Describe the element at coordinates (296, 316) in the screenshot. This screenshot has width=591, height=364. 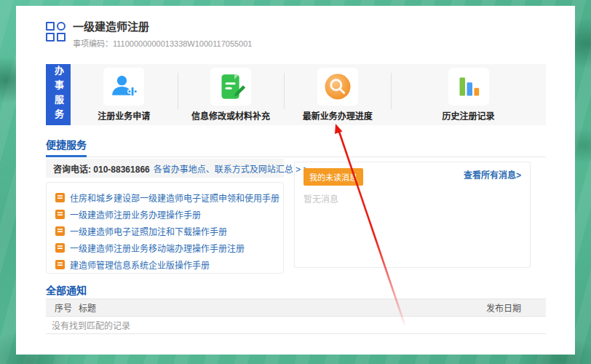
I see `notices-table: 序号 标题 发布日期 没有找到匹配的记录` at that location.